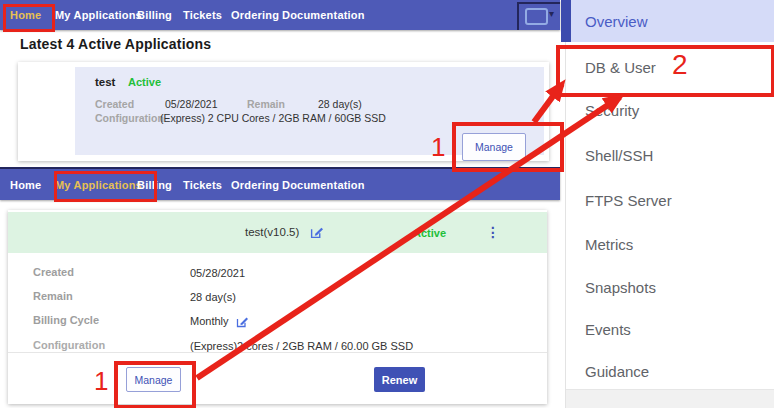 This screenshot has height=408, width=774. What do you see at coordinates (670, 399) in the screenshot?
I see `sidebar-footer-strip` at bounding box center [670, 399].